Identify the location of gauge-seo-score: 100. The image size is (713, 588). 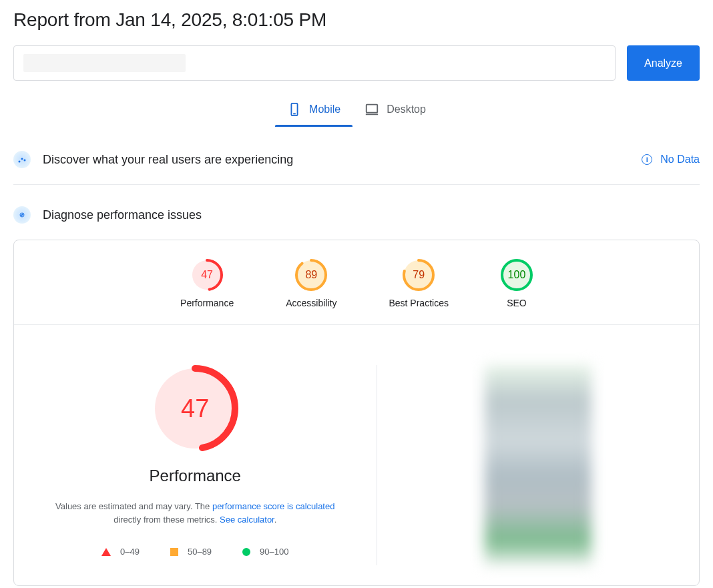
(517, 275).